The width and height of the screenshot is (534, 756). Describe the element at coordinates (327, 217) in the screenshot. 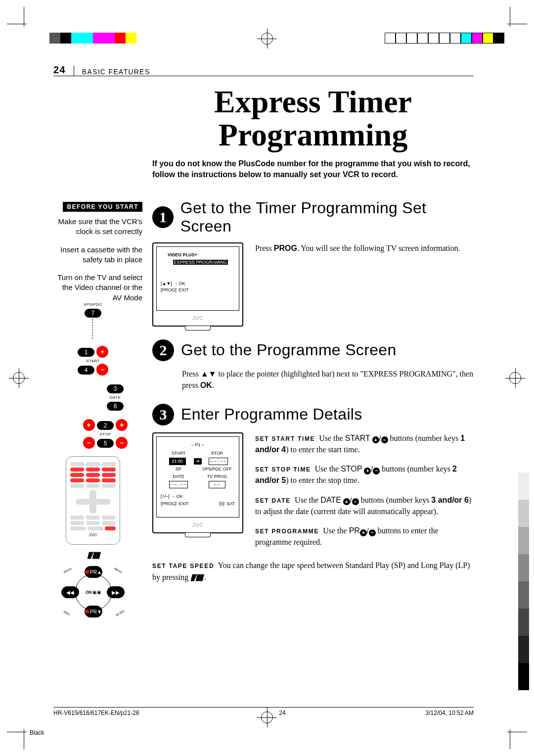

I see `step-1-title: Get to the Timer Programming Set Screen` at that location.